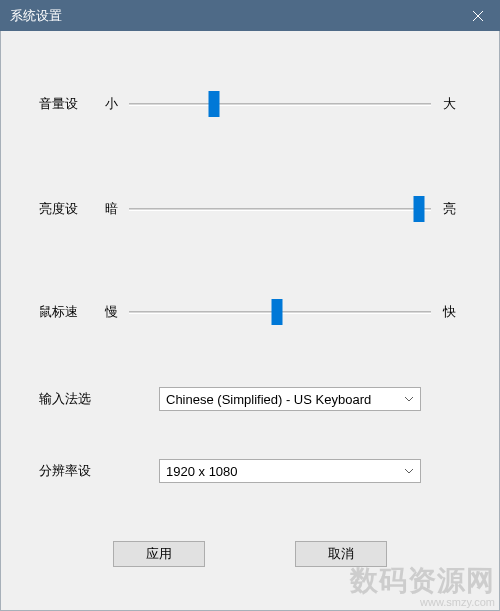  I want to click on brightness-max-label: 亮, so click(449, 209).